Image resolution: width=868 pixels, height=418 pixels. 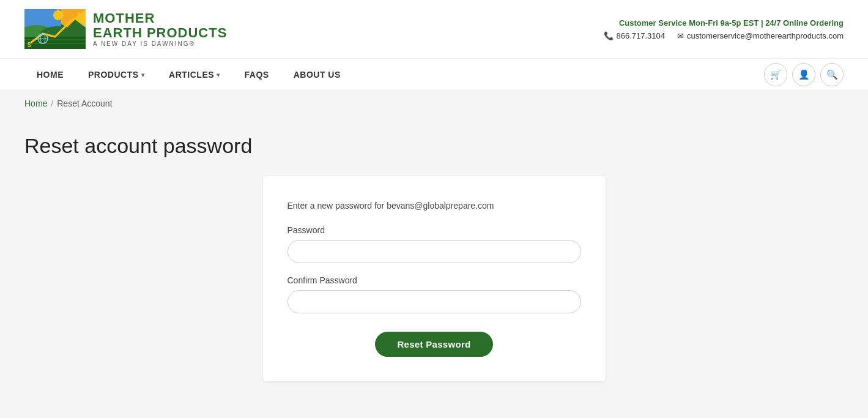 What do you see at coordinates (55, 29) in the screenshot?
I see `logo-graphic: $` at bounding box center [55, 29].